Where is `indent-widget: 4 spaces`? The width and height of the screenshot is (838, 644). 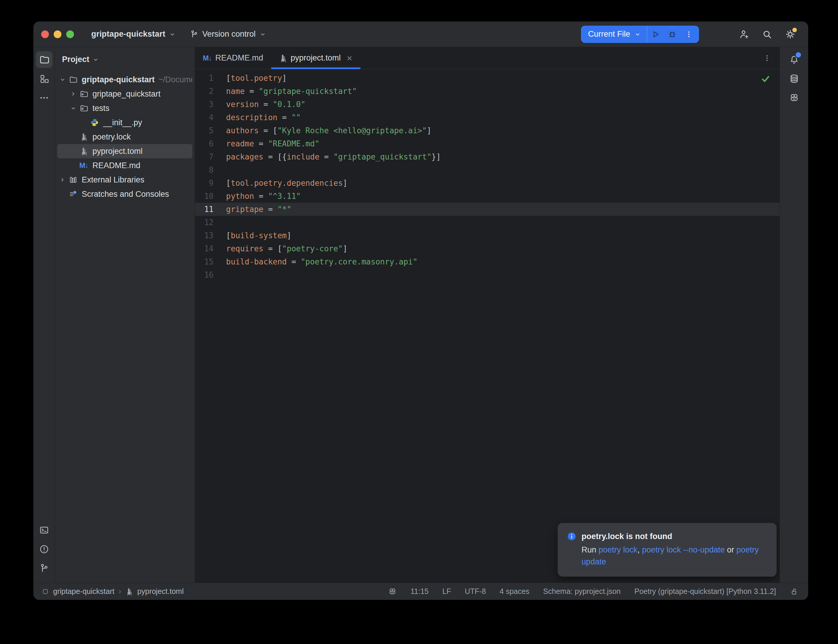
indent-widget: 4 spaces is located at coordinates (514, 591).